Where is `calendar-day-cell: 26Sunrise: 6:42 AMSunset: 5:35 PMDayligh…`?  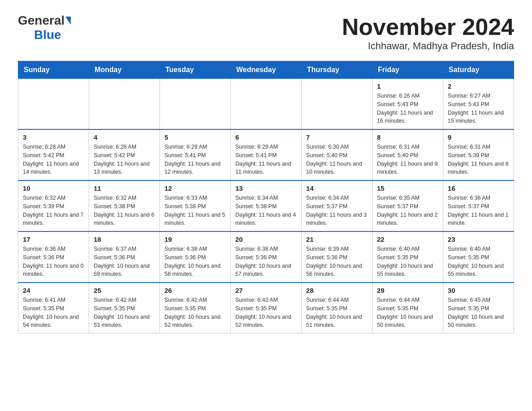
calendar-day-cell: 26Sunrise: 6:42 AMSunset: 5:35 PMDayligh… is located at coordinates (195, 308).